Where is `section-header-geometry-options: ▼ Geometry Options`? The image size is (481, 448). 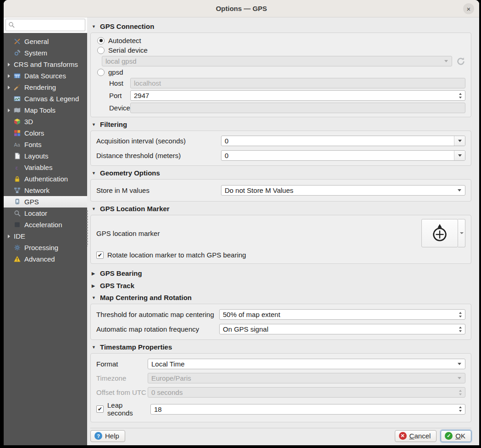
section-header-geometry-options: ▼ Geometry Options is located at coordinates (282, 173).